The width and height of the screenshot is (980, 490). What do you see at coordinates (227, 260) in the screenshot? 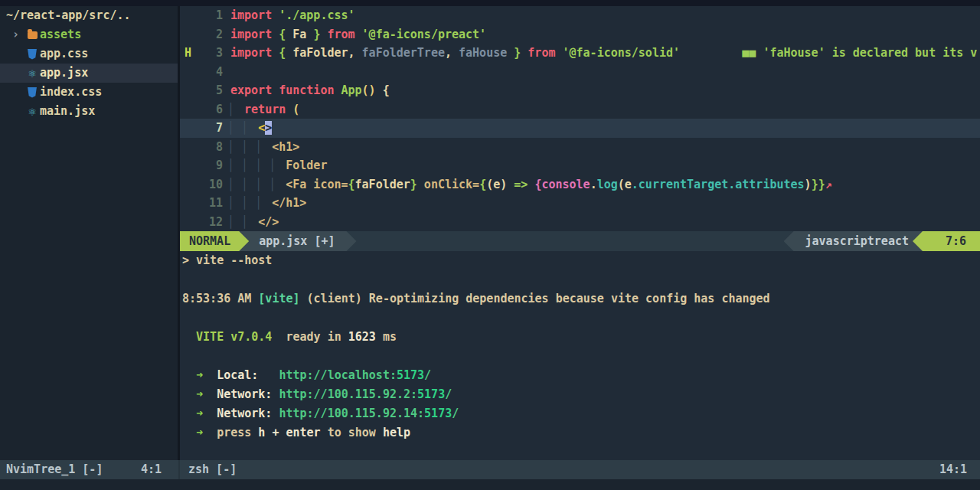
I see `token-tn: > vite --host` at bounding box center [227, 260].